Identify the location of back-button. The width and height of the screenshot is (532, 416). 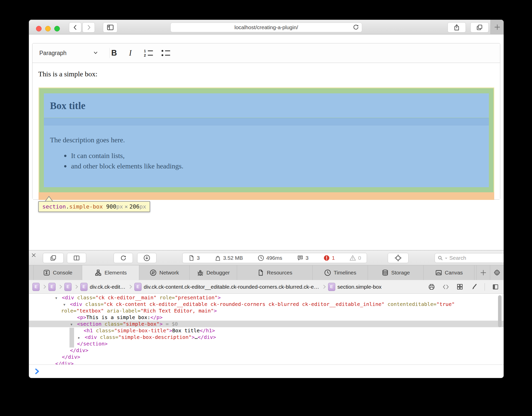
(75, 27).